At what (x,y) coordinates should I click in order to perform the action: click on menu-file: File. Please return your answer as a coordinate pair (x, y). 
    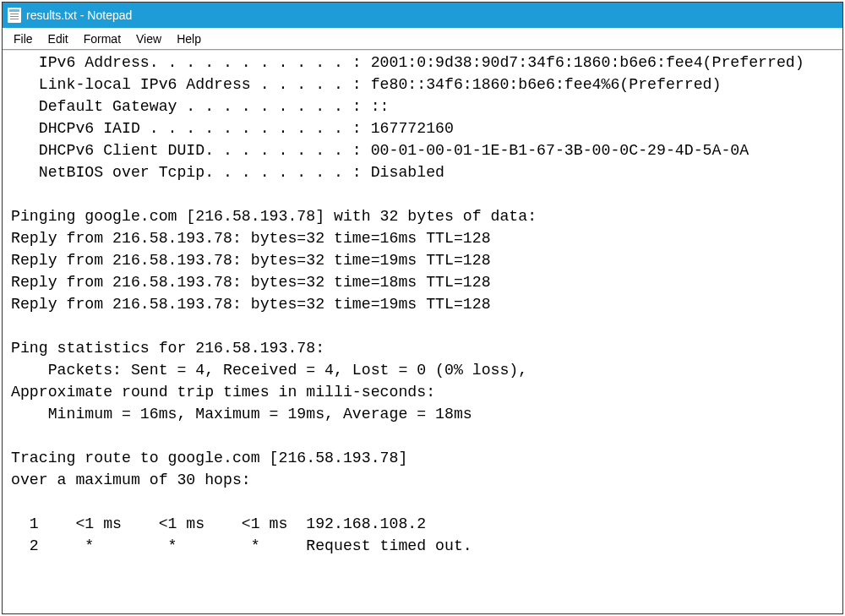
    Looking at the image, I should click on (24, 39).